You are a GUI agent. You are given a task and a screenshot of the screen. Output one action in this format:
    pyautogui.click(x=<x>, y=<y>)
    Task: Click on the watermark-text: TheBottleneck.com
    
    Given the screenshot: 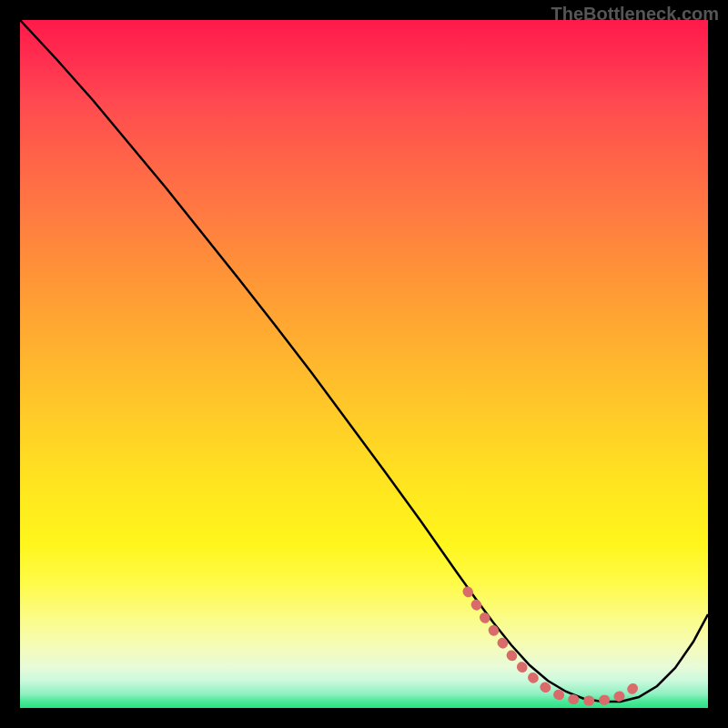 What is the action you would take?
    pyautogui.click(x=635, y=15)
    